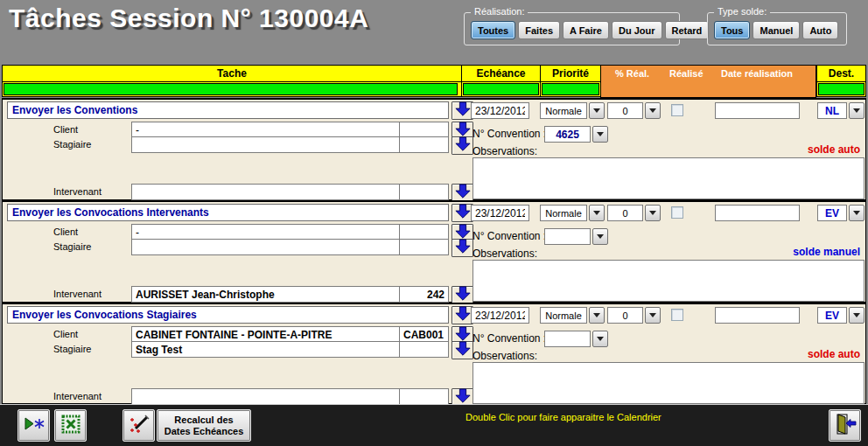 The image size is (868, 446). What do you see at coordinates (776, 30) in the screenshot?
I see `solde-manuel-button: Manuel` at bounding box center [776, 30].